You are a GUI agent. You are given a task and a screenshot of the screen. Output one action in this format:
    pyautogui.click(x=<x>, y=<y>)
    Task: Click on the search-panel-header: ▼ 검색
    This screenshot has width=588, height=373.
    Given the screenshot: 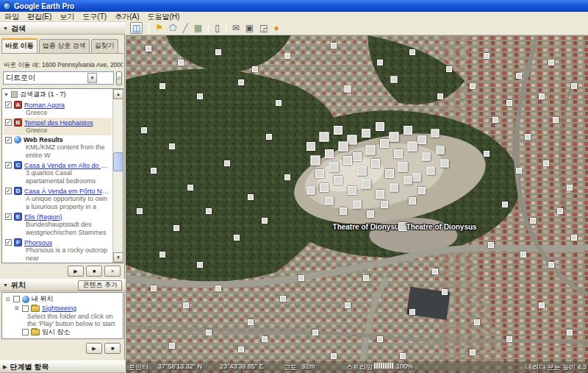 What is the action you would take?
    pyautogui.click(x=62, y=28)
    